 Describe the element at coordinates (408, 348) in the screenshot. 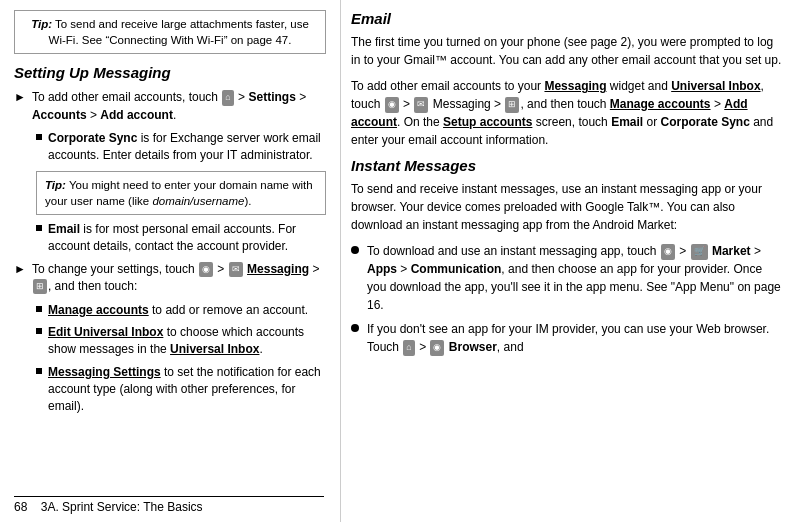

I see `home-icon-2: ⌂` at that location.